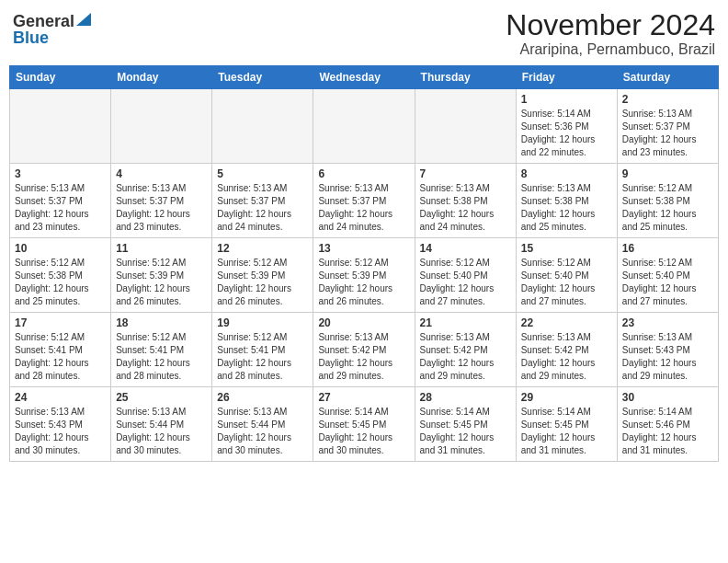  Describe the element at coordinates (31, 38) in the screenshot. I see `logo-blue-text: Blue` at that location.